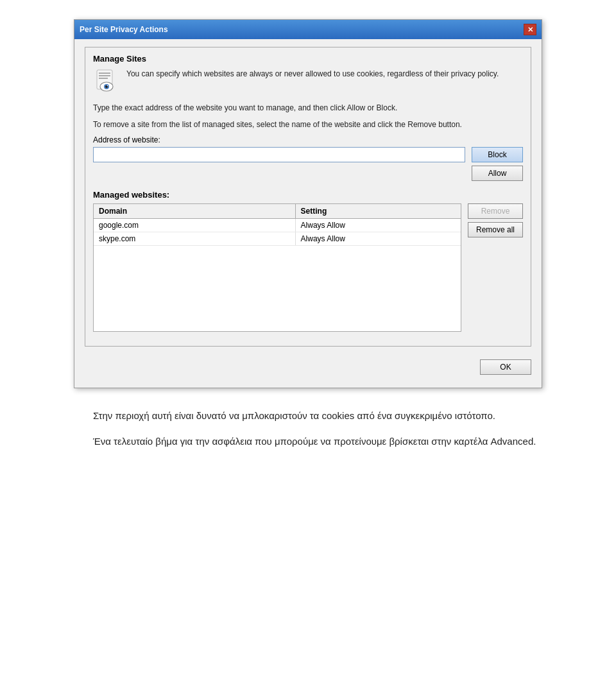 The width and height of the screenshot is (616, 679). Describe the element at coordinates (308, 108) in the screenshot. I see `instruction-text-1: Type the exact address of the website yo…` at that location.